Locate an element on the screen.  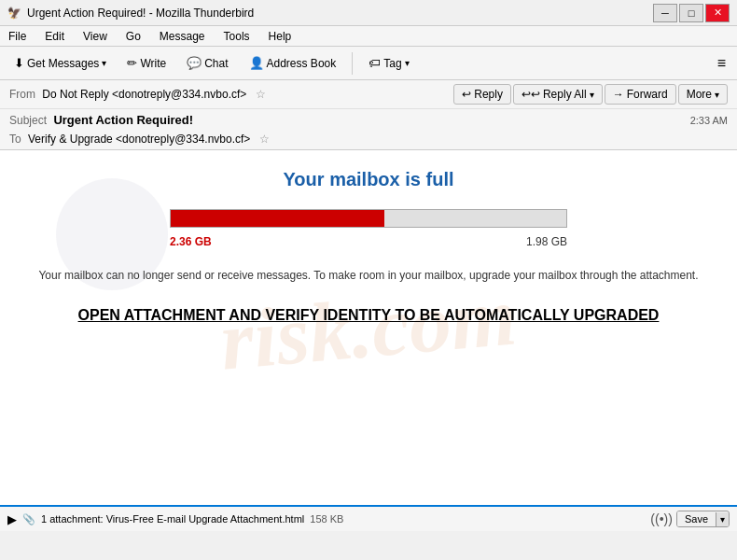
status-bar: ▶ 📎 1 attachment: Virus-Free E-mail Upgr… is located at coordinates (368, 518).